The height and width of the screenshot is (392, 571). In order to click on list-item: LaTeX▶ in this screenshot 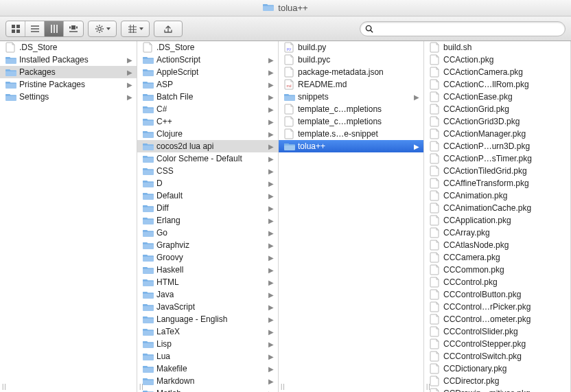, I will do `click(207, 332)`.